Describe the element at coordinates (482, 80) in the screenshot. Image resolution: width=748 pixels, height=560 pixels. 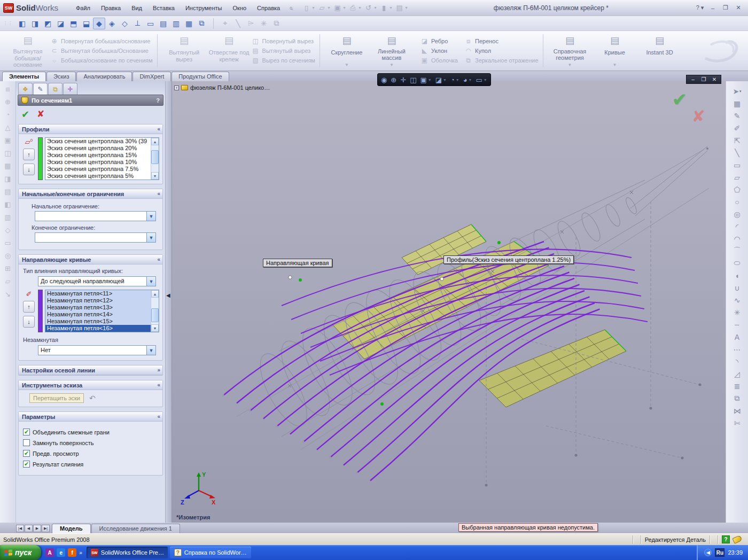
I see `scene-icon: ▭▼` at that location.